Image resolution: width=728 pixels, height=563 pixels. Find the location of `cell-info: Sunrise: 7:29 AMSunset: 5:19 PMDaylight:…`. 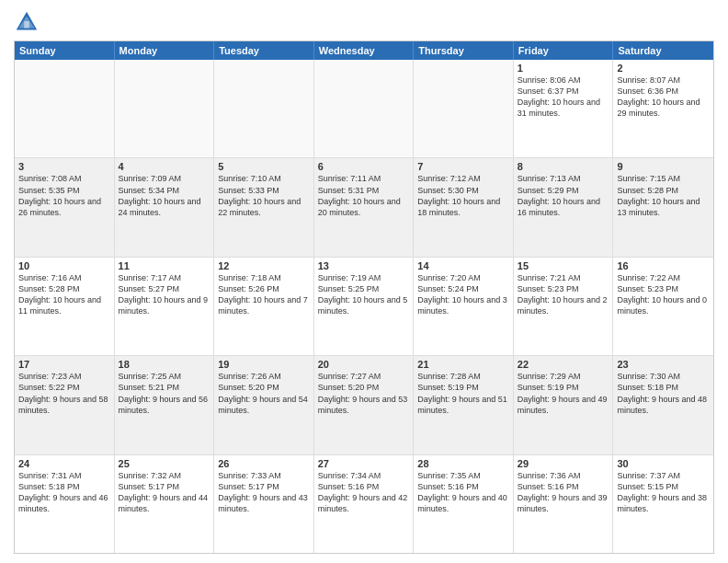

cell-info: Sunrise: 7:29 AMSunset: 5:19 PMDaylight:… is located at coordinates (563, 394).